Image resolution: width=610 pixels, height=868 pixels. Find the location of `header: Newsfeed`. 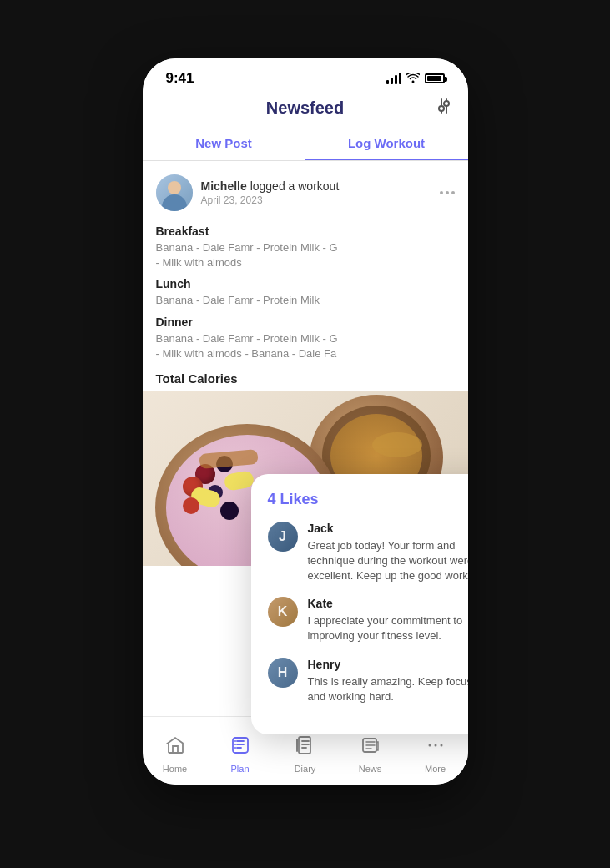

header: Newsfeed is located at coordinates (305, 110).